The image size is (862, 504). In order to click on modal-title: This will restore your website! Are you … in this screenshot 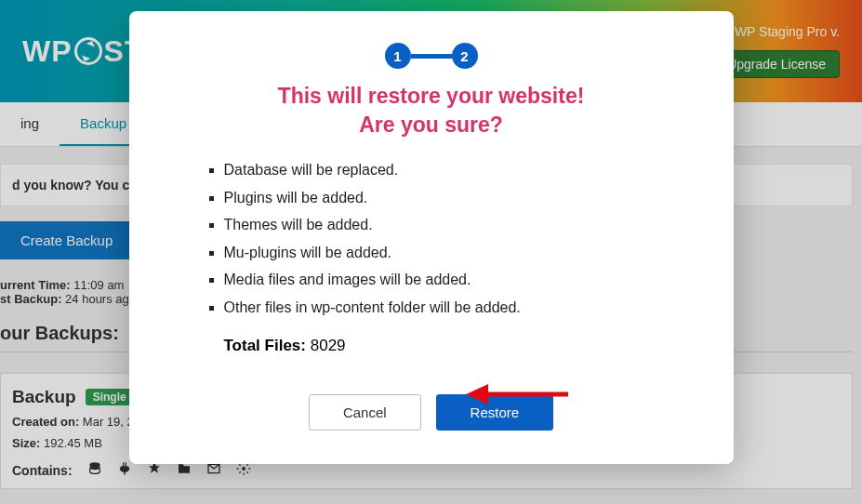, I will do `click(431, 111)`.